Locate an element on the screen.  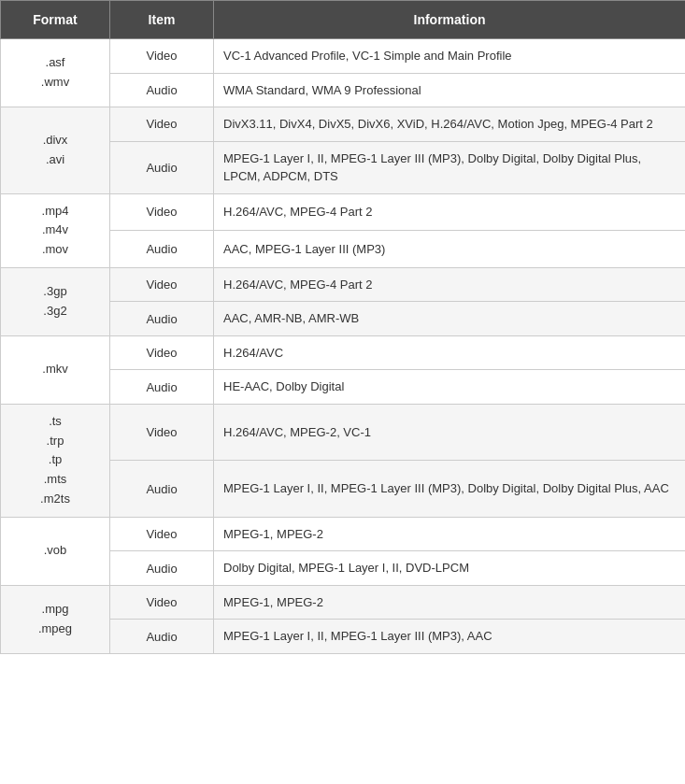
info-cell: AAC, MPEG-1 Layer III (MP3) is located at coordinates (450, 249).